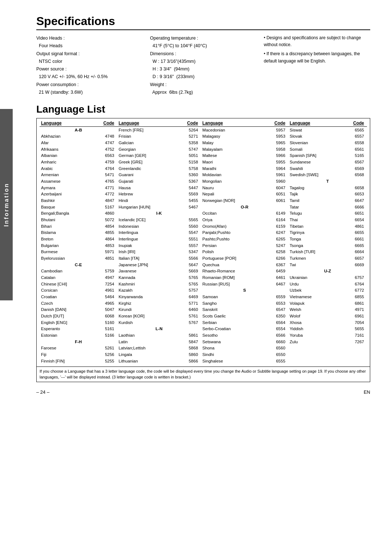 The height and width of the screenshot is (555, 392). What do you see at coordinates (367, 392) in the screenshot?
I see `page-suffix: EN` at bounding box center [367, 392].